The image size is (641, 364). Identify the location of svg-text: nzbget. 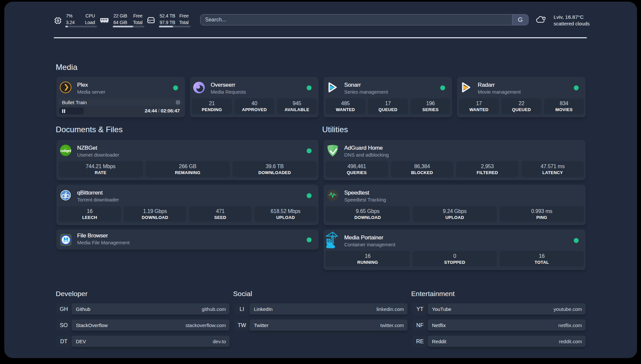
(66, 151).